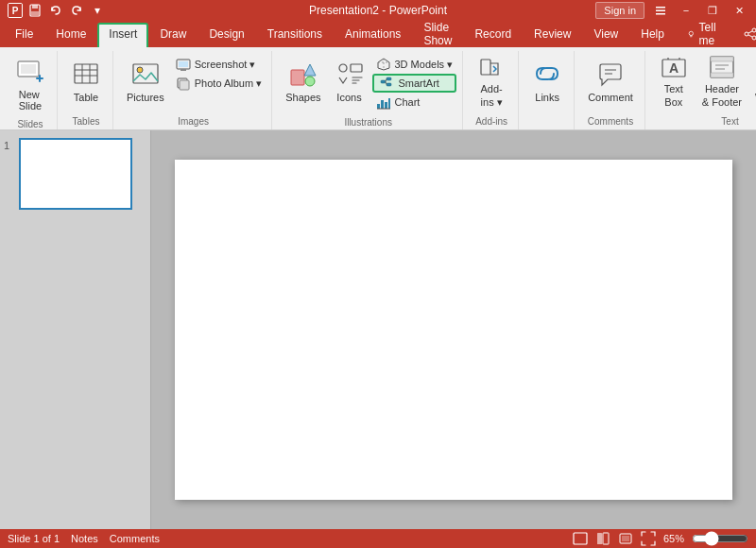  What do you see at coordinates (692, 34) in the screenshot?
I see `lightbulb-icon` at bounding box center [692, 34].